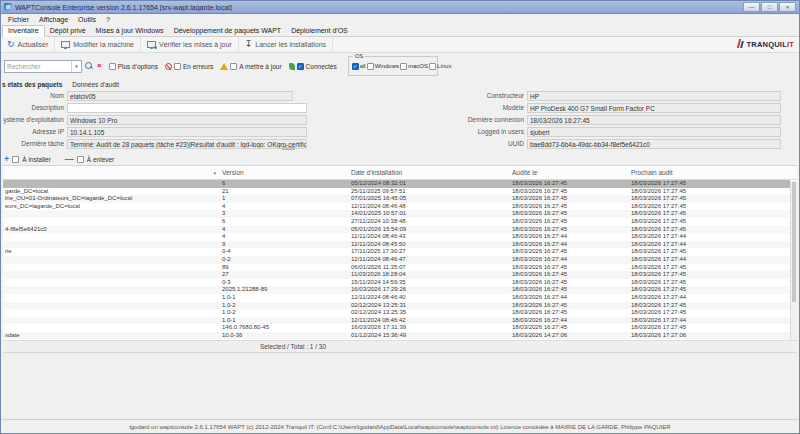  What do you see at coordinates (393, 66) in the screenshot?
I see `os-filter-group: OS all Windows macOS Linux` at bounding box center [393, 66].